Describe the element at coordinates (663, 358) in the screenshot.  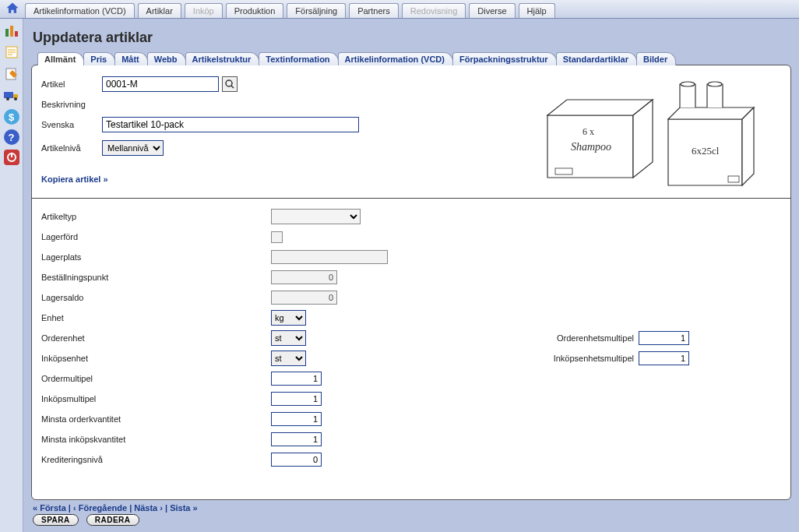
I see `inkopsenhetsmultipel-input` at that location.